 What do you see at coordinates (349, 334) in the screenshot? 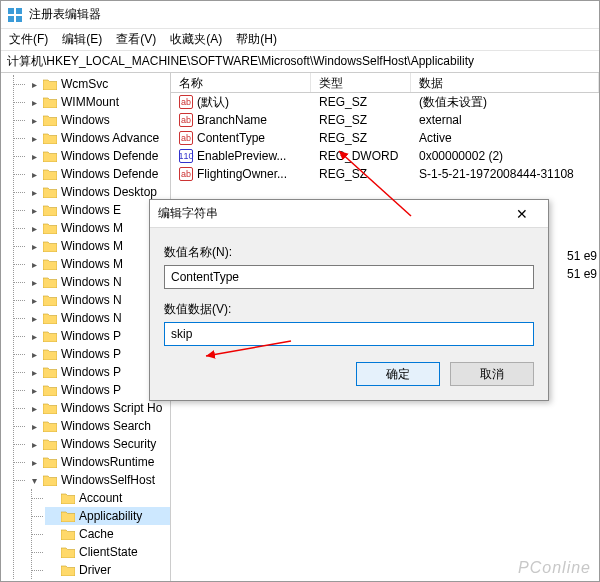
I see `value-data-field` at bounding box center [349, 334].